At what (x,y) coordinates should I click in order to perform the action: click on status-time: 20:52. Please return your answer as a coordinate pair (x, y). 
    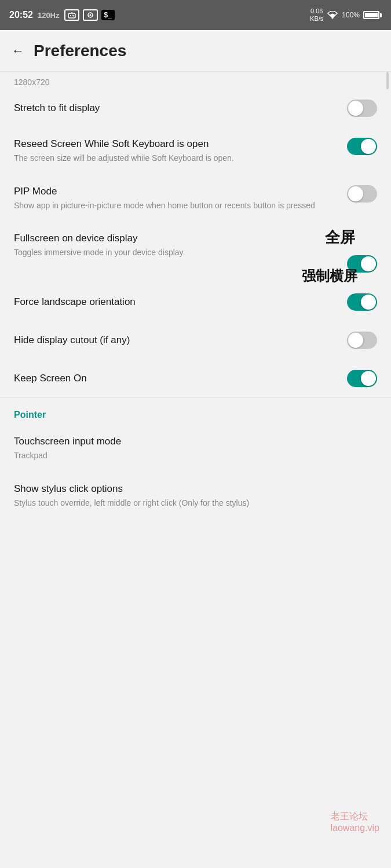
    Looking at the image, I should click on (21, 15).